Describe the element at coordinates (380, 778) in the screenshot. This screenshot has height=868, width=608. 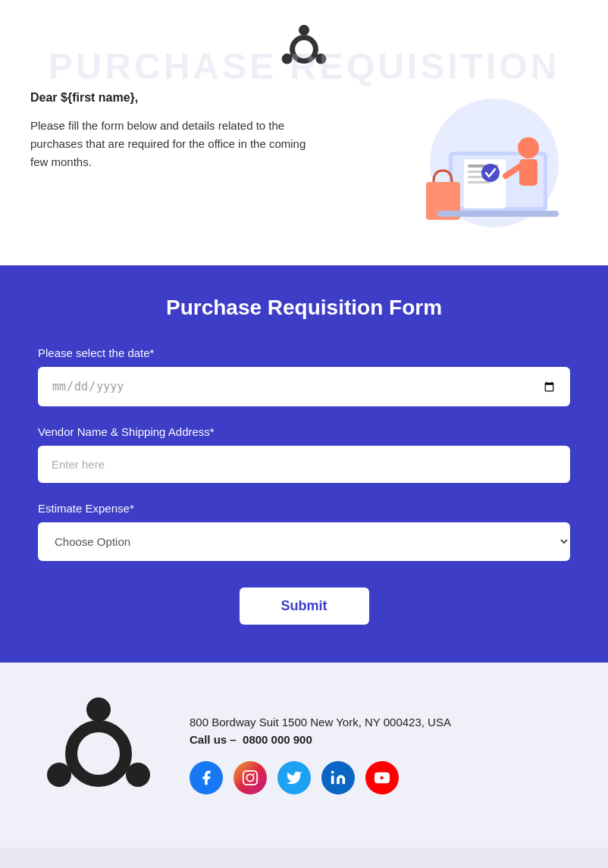
I see `social-icons-row` at that location.